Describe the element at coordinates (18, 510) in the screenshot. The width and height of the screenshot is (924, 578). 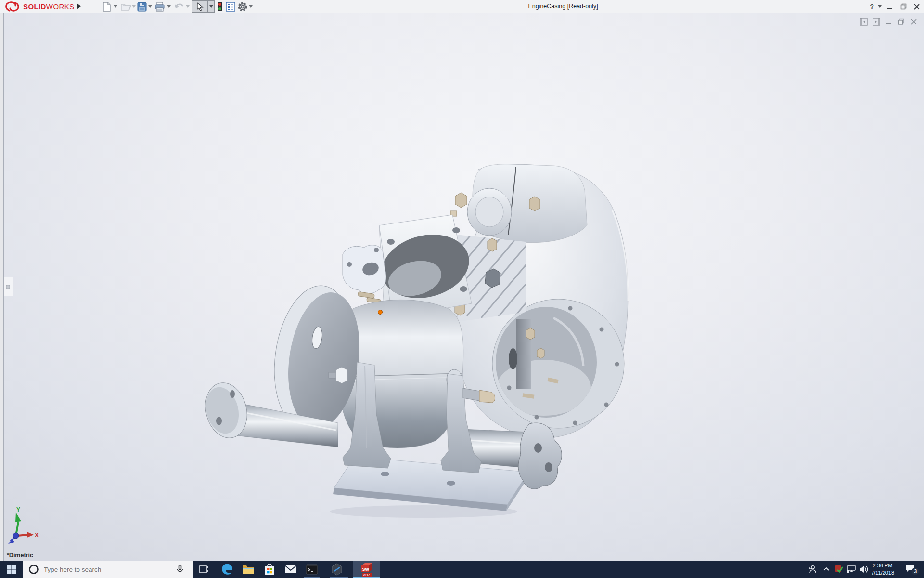
I see `y-axis-label: Y` at that location.